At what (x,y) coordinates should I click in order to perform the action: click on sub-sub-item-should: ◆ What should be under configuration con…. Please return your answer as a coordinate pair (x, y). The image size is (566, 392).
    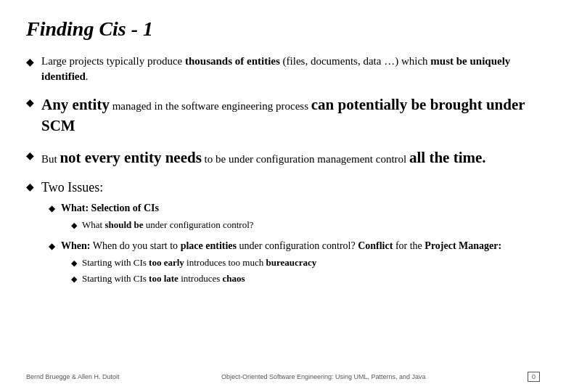
    Looking at the image, I should click on (163, 225).